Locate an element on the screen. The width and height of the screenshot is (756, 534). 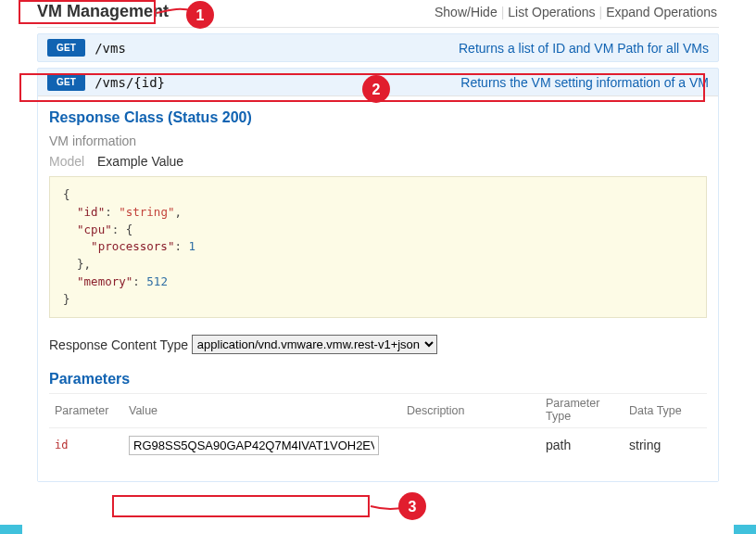
response-content-type-row: Response Content Type application/vnd.vm… is located at coordinates (378, 345).